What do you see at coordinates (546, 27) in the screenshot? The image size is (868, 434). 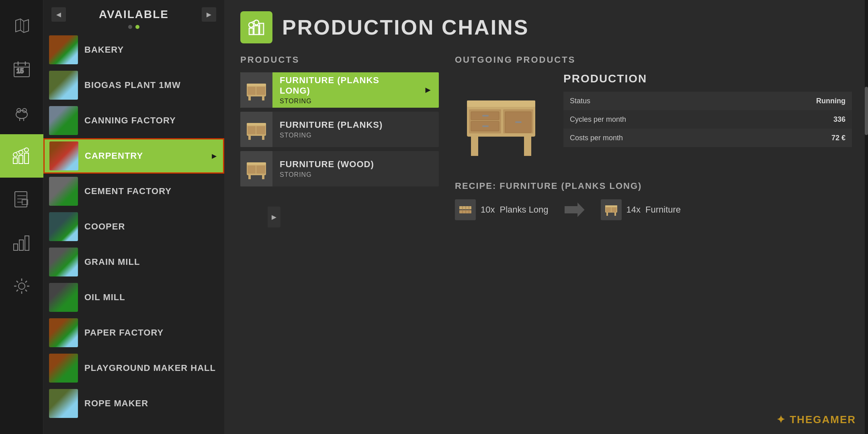 I see `main-header: PRODUCTION CHAINS` at bounding box center [546, 27].